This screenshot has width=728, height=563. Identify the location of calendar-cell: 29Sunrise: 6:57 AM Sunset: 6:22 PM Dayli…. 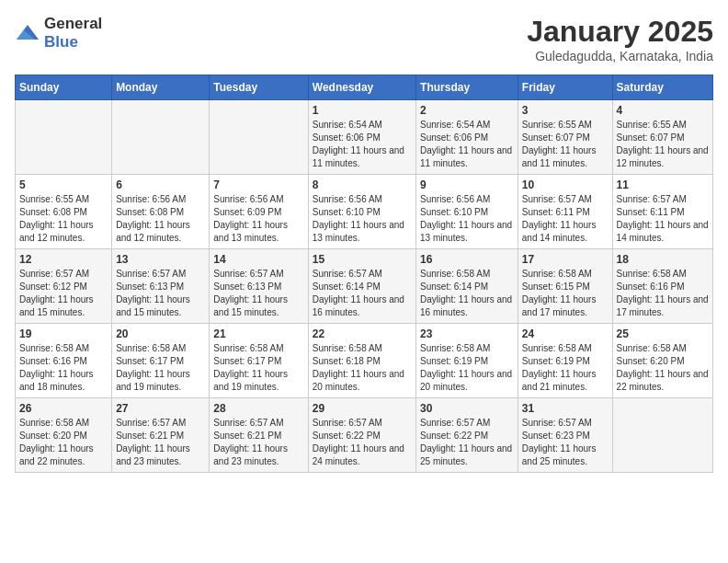
(362, 436).